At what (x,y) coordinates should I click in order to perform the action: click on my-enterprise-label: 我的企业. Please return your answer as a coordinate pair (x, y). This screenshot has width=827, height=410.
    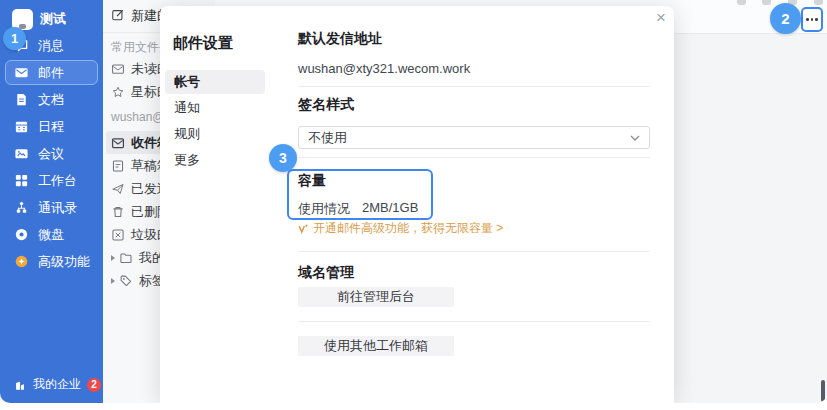
    Looking at the image, I should click on (57, 384).